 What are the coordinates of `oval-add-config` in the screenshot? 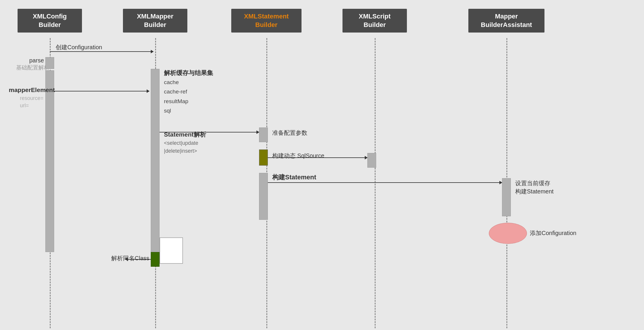 It's located at (508, 233).